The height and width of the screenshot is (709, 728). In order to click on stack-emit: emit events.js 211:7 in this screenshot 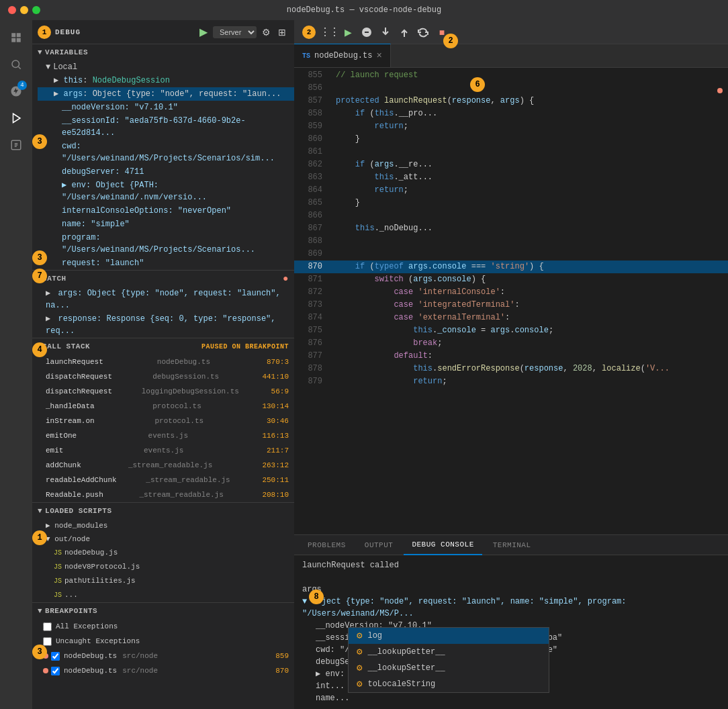, I will do `click(163, 451)`.